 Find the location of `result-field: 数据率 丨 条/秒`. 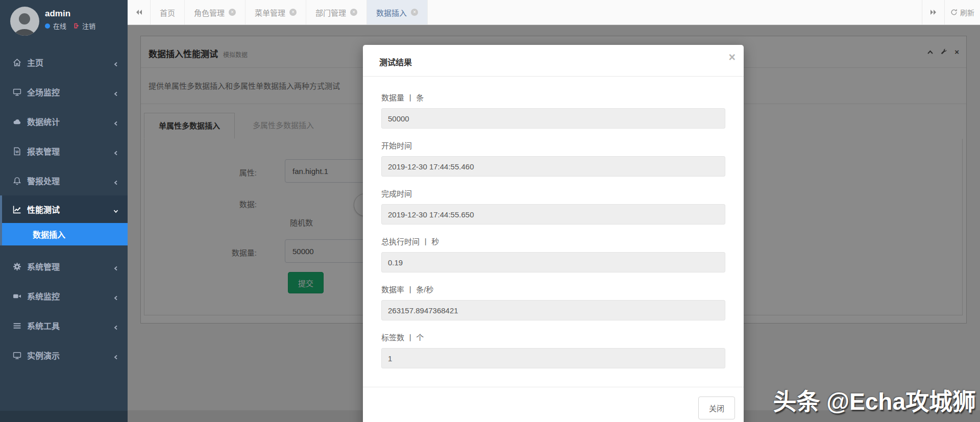

result-field: 数据率 丨 条/秒 is located at coordinates (553, 302).